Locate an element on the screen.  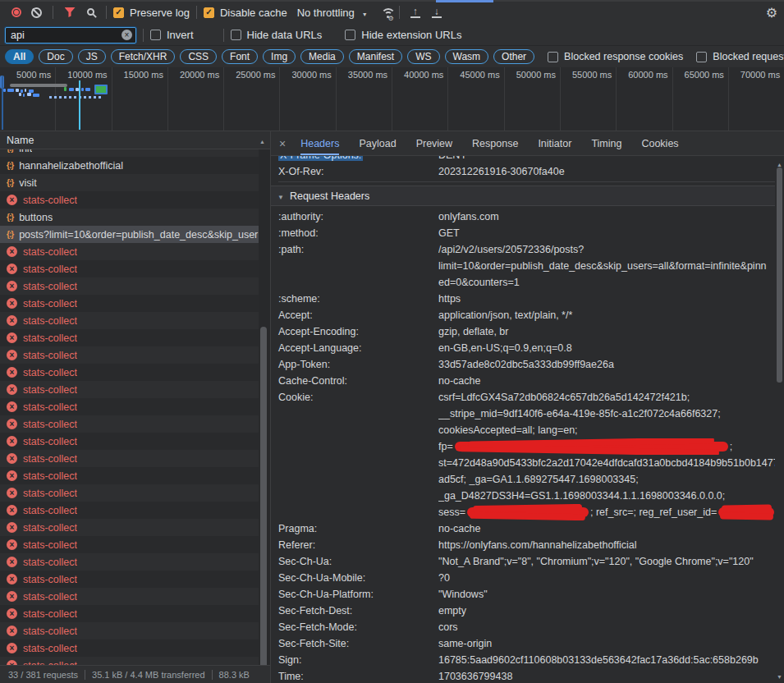
filter-chip-doc: Doc is located at coordinates (56, 57).